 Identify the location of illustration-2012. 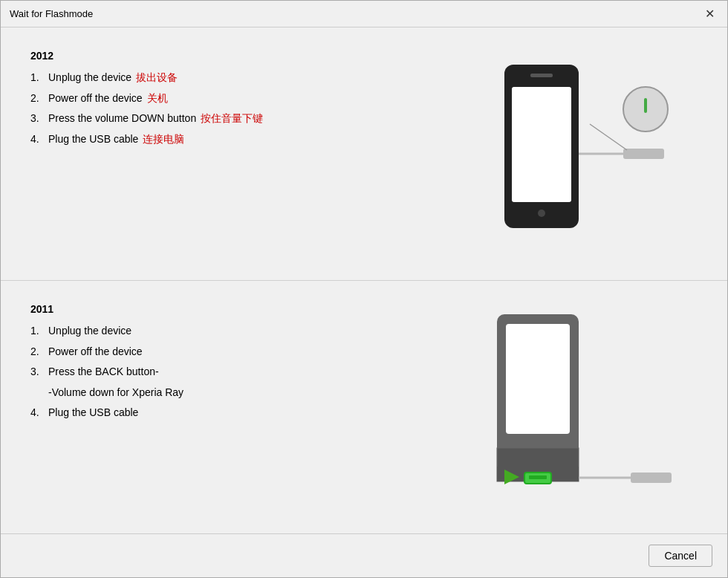
(564, 154).